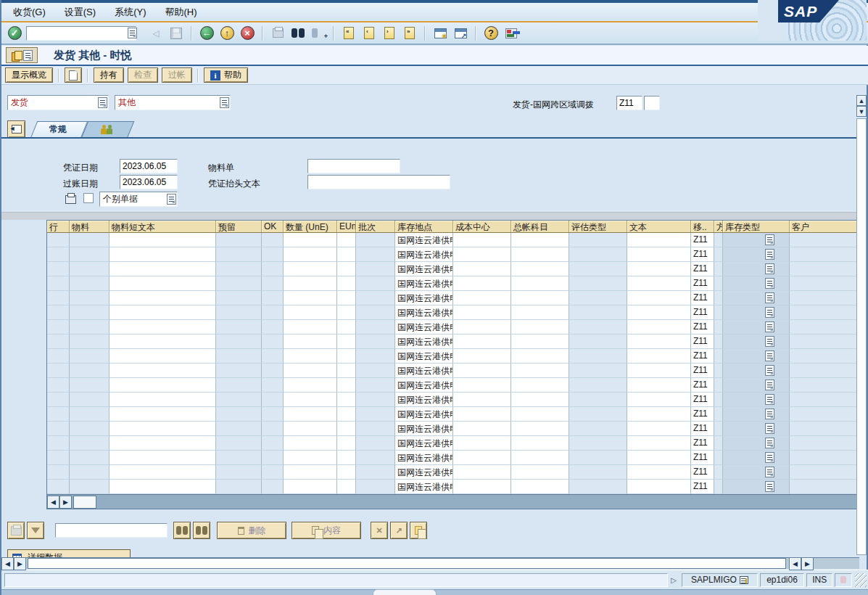 The width and height of the screenshot is (868, 595). I want to click on item-export-button, so click(418, 530).